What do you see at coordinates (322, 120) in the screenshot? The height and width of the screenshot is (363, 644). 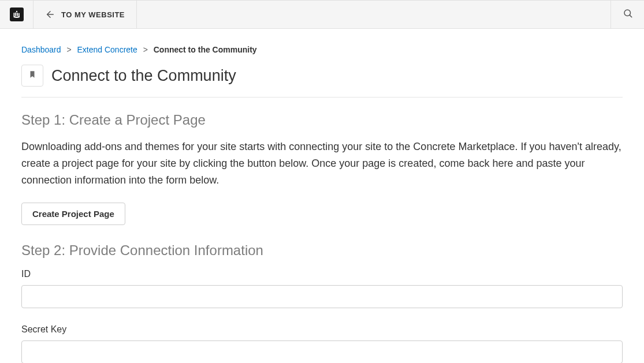 I see `step1-heading: Step 1: Create a Project Page` at bounding box center [322, 120].